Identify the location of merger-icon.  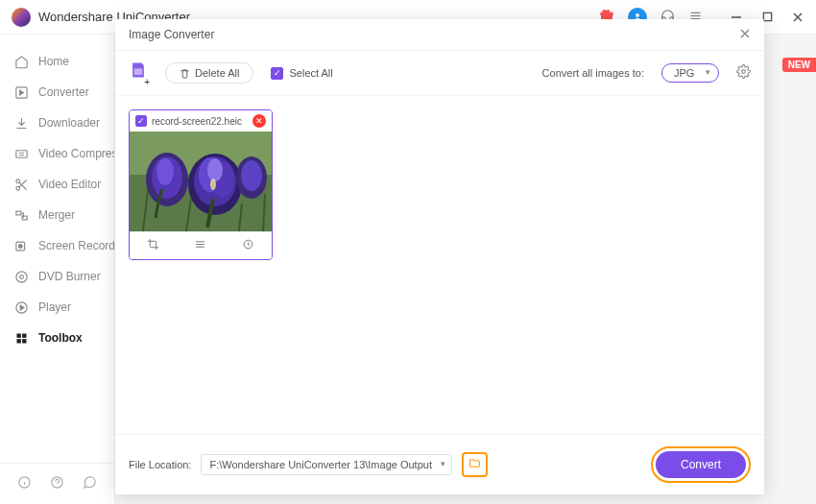
(21, 215).